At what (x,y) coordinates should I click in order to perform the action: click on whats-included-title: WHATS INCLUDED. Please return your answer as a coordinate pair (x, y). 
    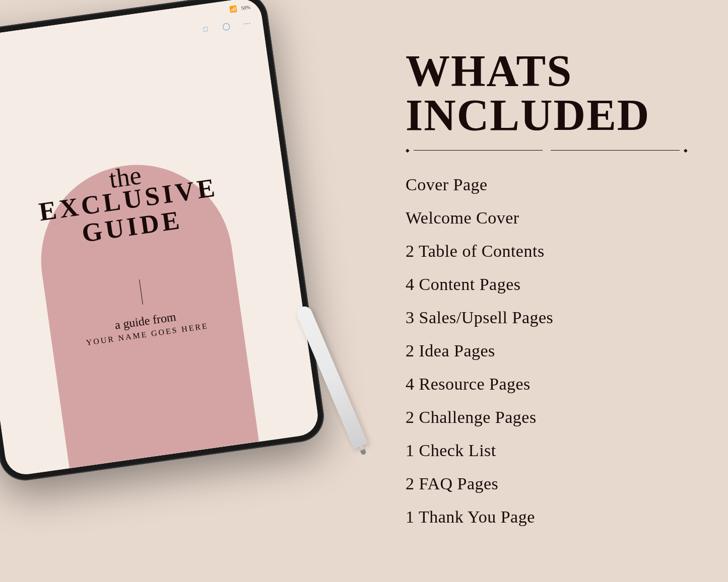
    Looking at the image, I should click on (528, 93).